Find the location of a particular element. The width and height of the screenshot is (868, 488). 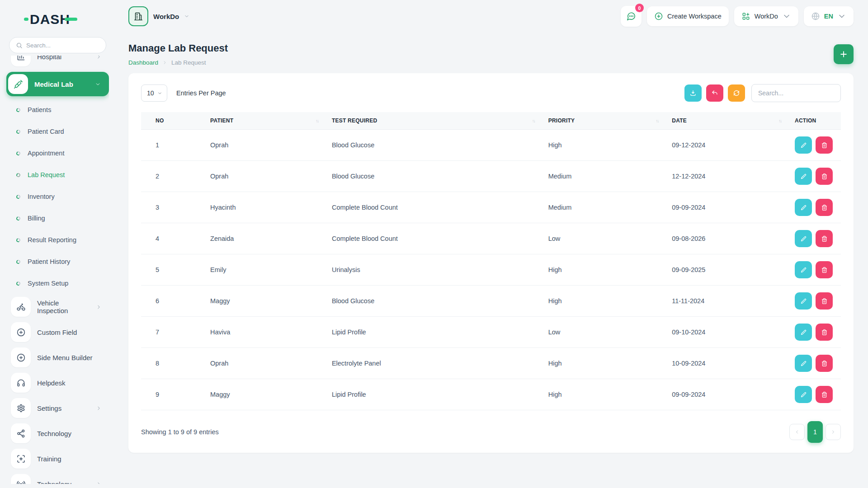

sidebar-item-vehicle-inspection: Vehicle Inspection is located at coordinates (60, 307).